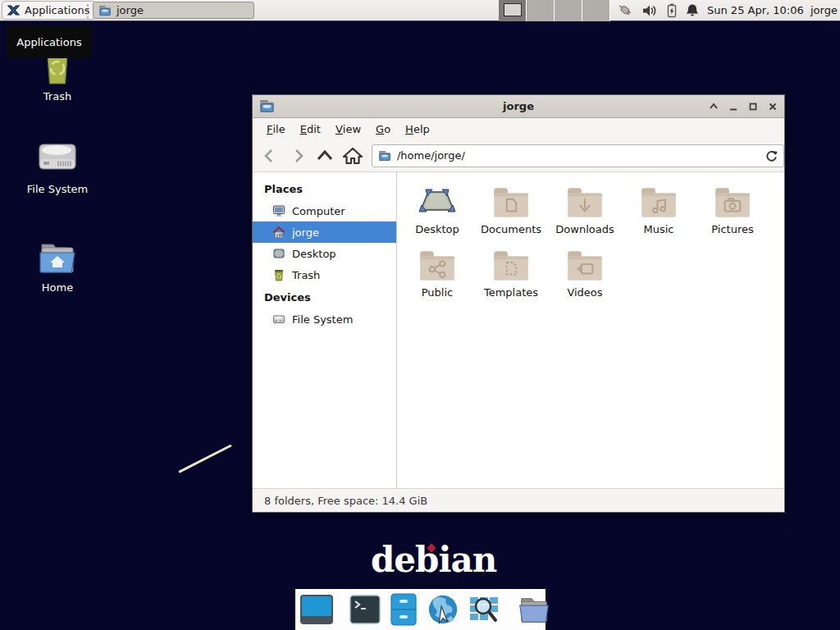 The width and height of the screenshot is (840, 630). What do you see at coordinates (276, 129) in the screenshot?
I see `menu-file: File` at bounding box center [276, 129].